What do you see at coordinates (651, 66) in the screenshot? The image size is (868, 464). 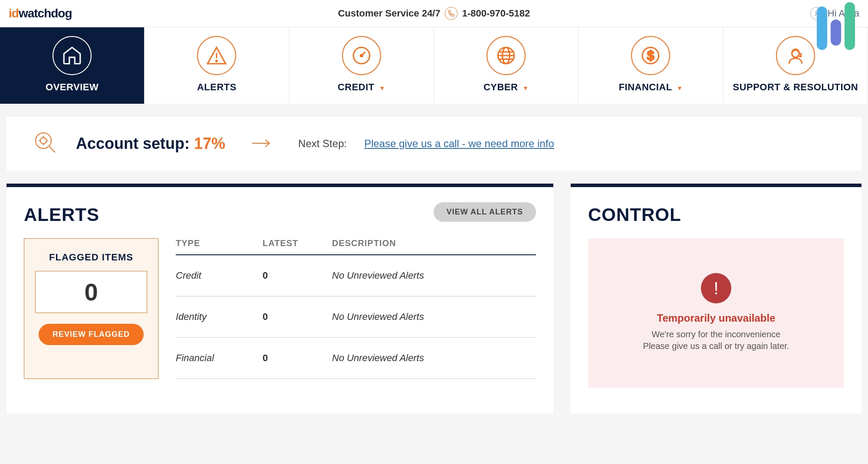 I see `nav-financial: $FINANCIAL ▼` at bounding box center [651, 66].